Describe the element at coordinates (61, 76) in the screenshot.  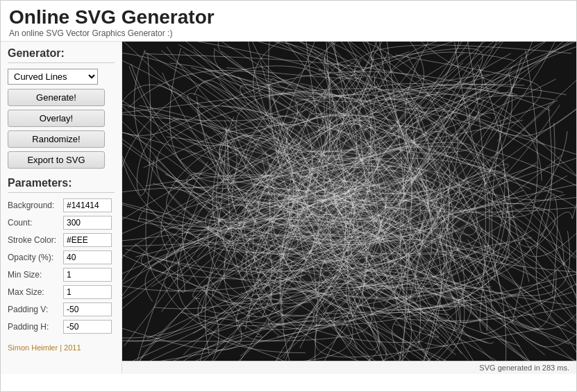
I see `generator-select-row: Curved Lines Straight Lines Circles Rect…` at that location.